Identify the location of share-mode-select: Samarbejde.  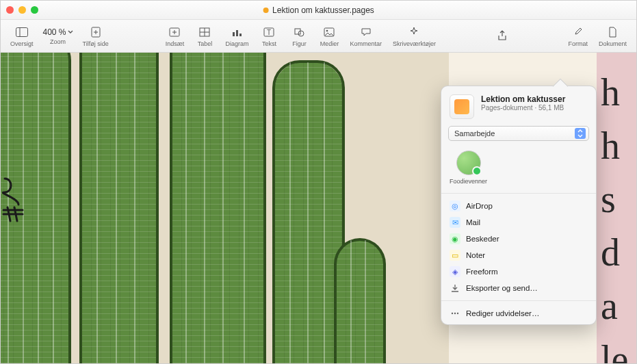
(519, 133).